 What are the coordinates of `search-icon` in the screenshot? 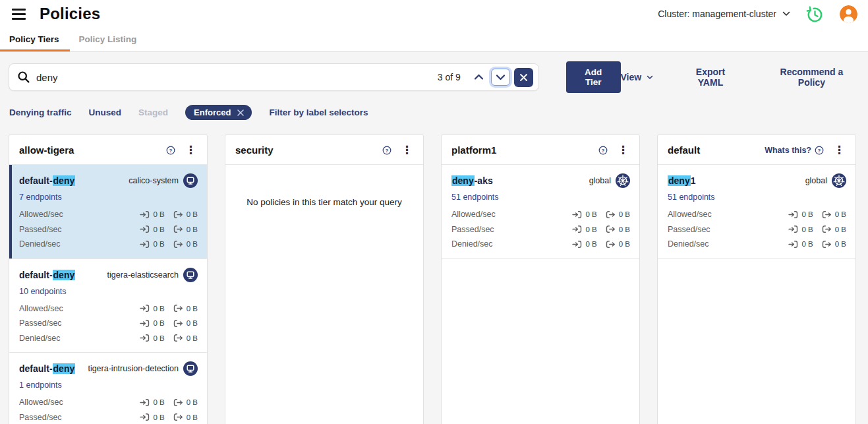 It's located at (24, 77).